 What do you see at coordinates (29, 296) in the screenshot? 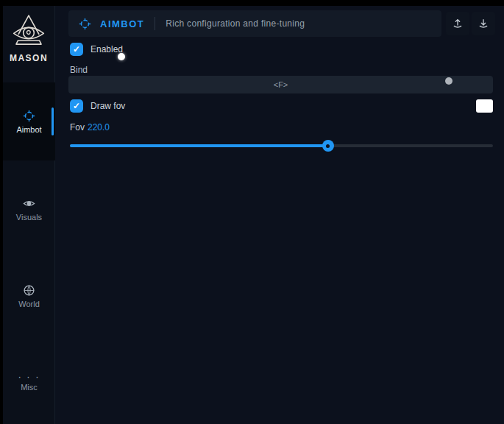
I see `sidebar-item-world: World` at bounding box center [29, 296].